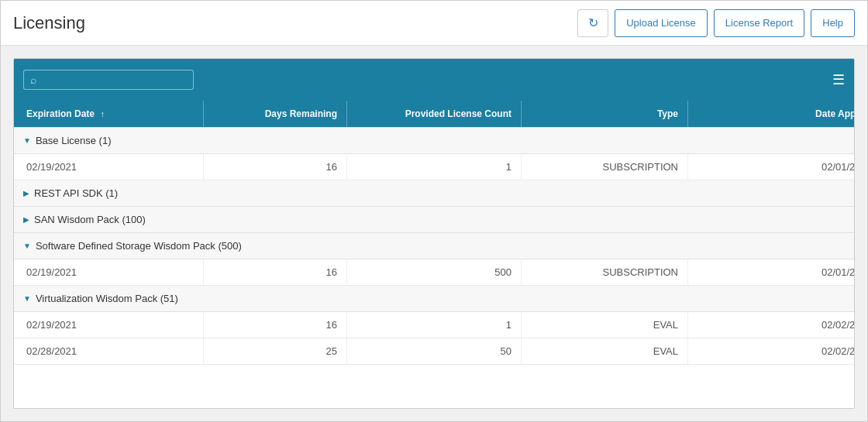  What do you see at coordinates (434, 141) in the screenshot?
I see `group-cell: ▼Base License (1)` at bounding box center [434, 141].